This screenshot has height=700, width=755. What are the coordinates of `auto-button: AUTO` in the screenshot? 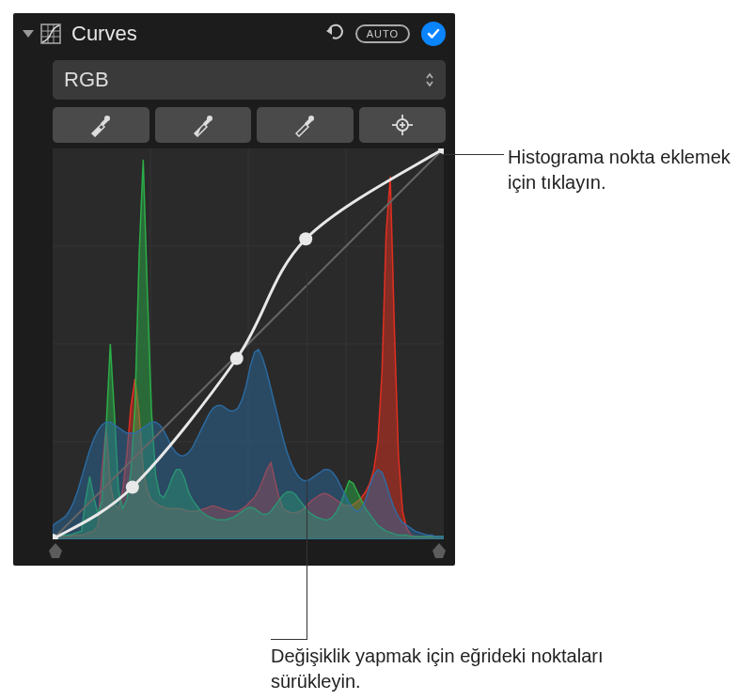 It's located at (383, 34).